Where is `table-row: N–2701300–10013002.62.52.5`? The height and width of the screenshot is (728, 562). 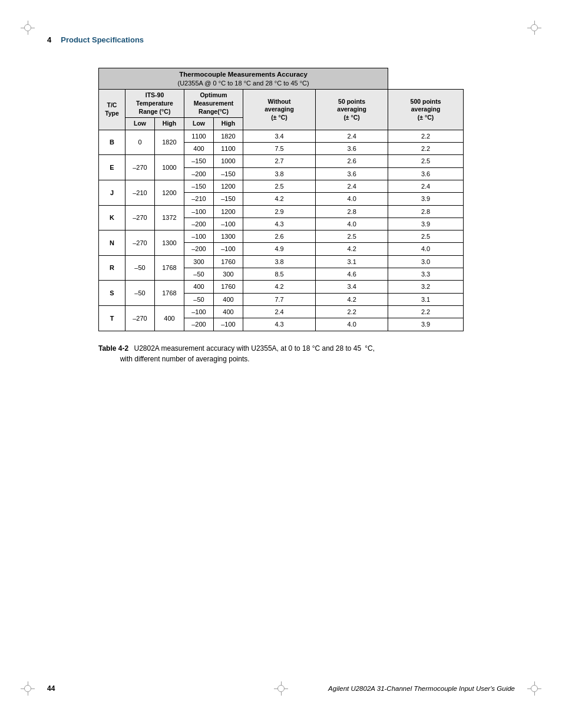
table-row: N–2701300–10013002.62.52.5 is located at coordinates (282, 237).